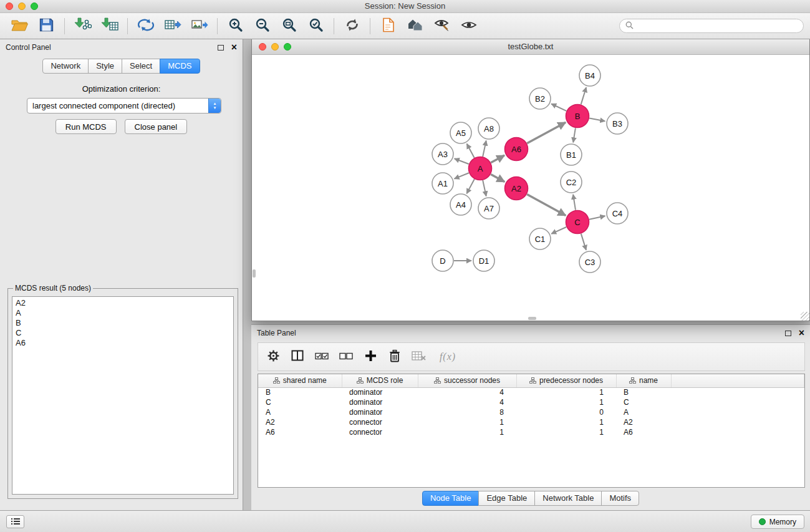 The width and height of the screenshot is (810, 532). I want to click on delete-table-button, so click(419, 357).